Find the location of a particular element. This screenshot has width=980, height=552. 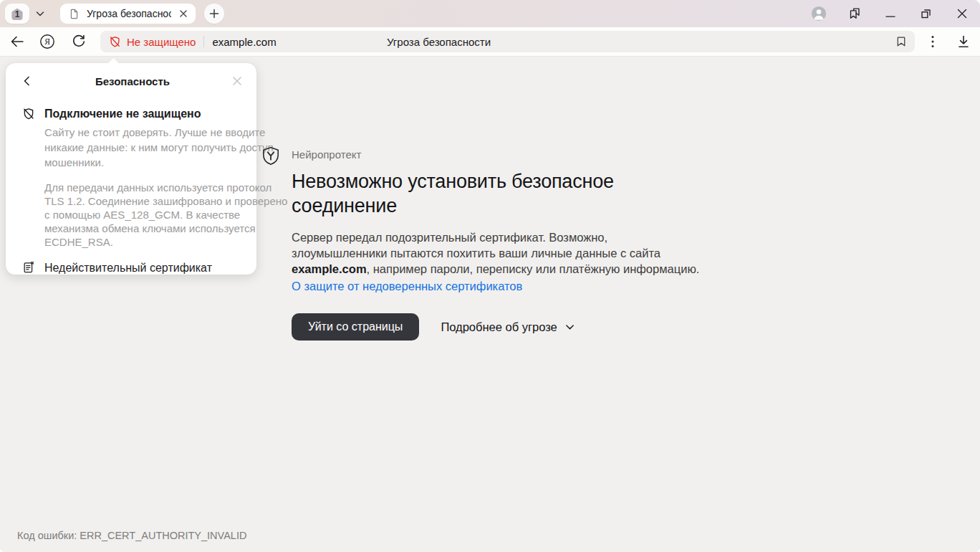

menu-kebab-icon is located at coordinates (933, 42).